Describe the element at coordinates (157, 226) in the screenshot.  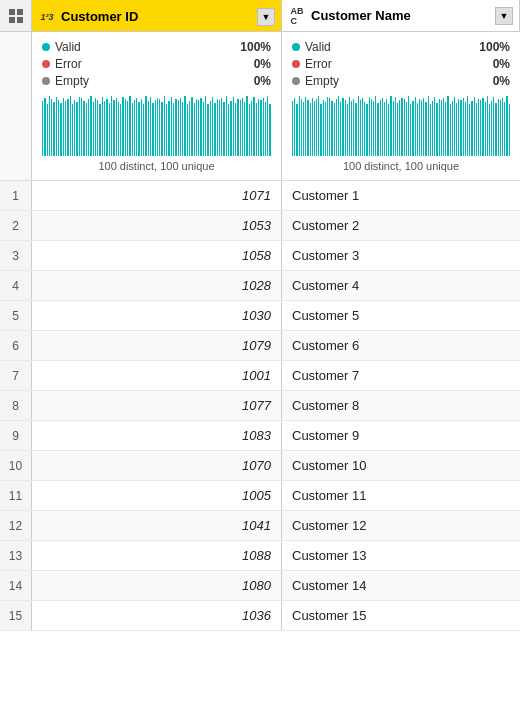
I see `id-cell: 1053` at that location.